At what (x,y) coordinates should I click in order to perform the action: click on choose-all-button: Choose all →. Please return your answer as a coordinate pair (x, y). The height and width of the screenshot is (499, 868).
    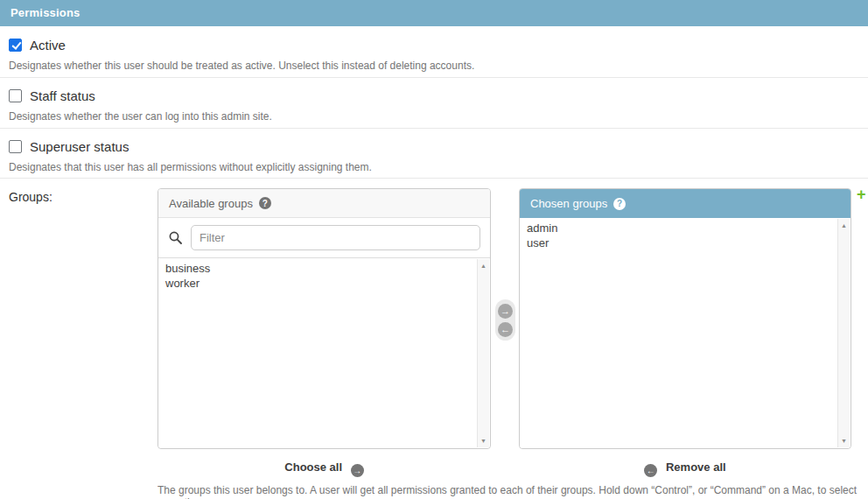
    Looking at the image, I should click on (324, 469).